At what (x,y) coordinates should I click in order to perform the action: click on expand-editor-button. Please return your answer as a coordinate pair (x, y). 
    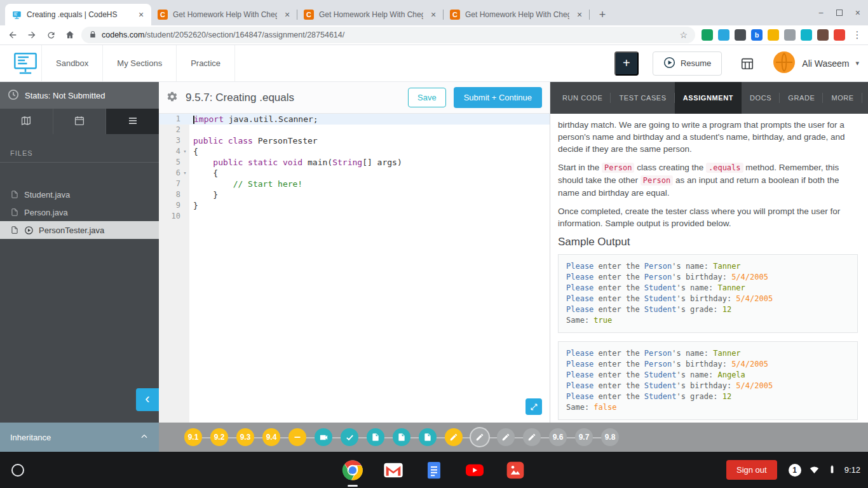
    Looking at the image, I should click on (534, 407).